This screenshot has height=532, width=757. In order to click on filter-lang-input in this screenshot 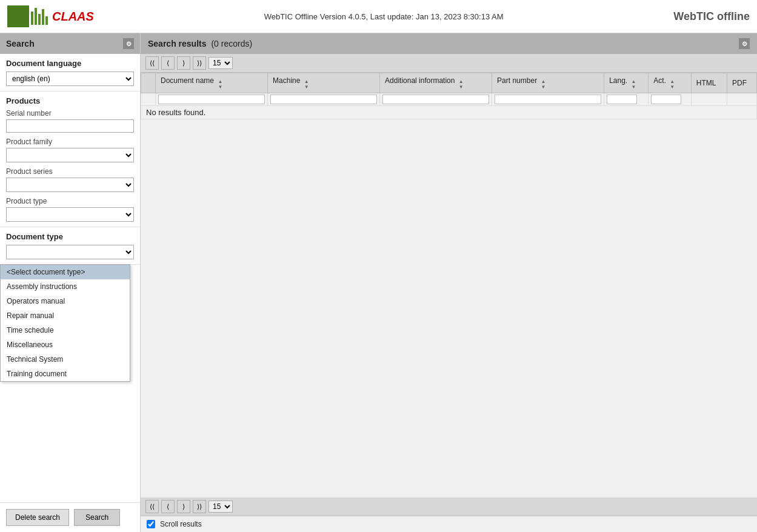, I will do `click(622, 99)`.